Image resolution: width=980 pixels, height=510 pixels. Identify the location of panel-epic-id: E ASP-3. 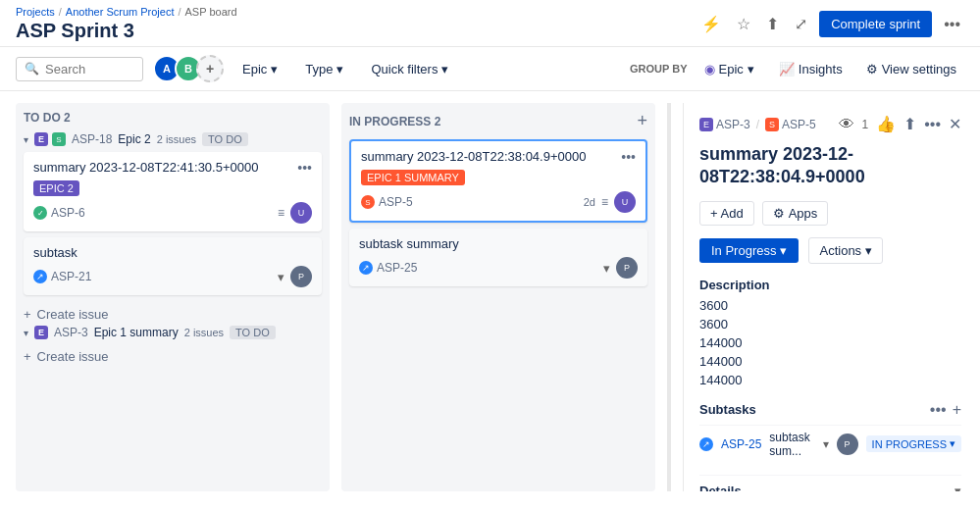
(725, 125).